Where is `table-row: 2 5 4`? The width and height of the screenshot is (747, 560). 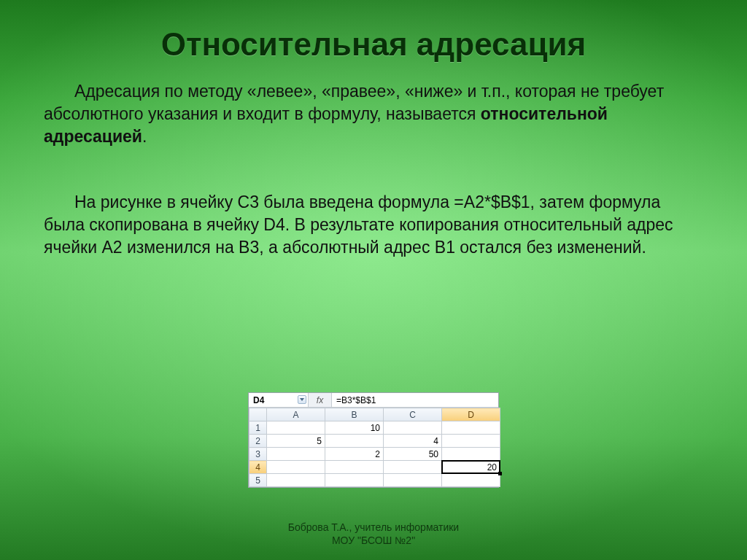
table-row: 2 5 4 is located at coordinates (375, 441).